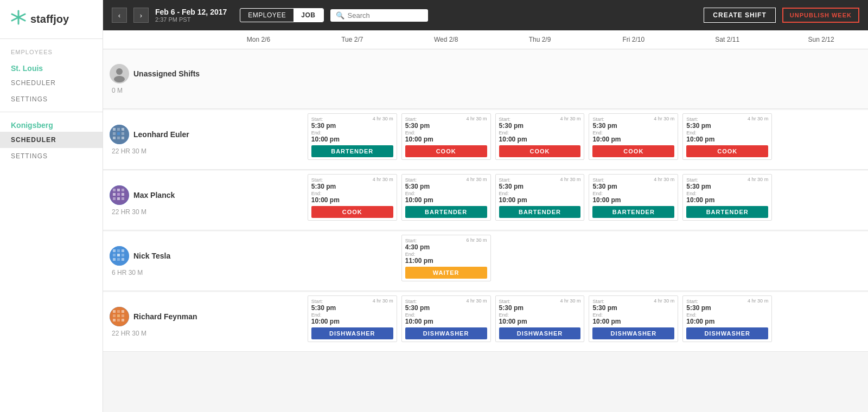  I want to click on unassigned-avatar, so click(119, 74).